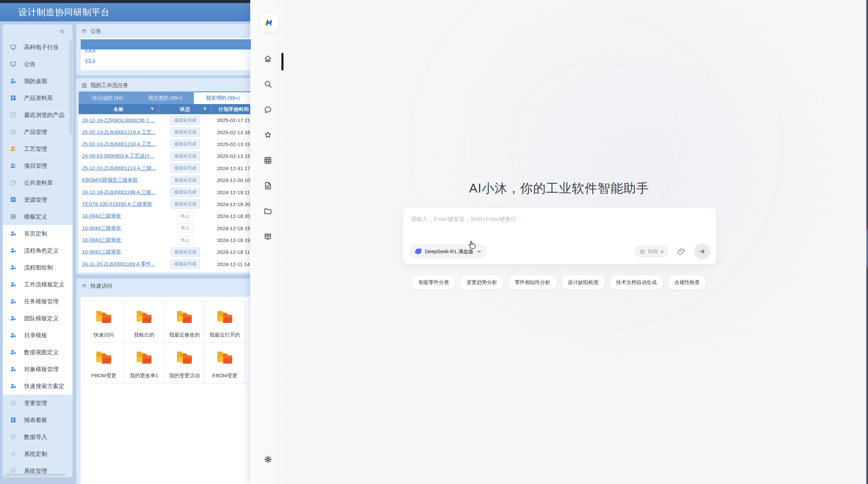  I want to click on sidebar-item: 工艺管理, so click(38, 149).